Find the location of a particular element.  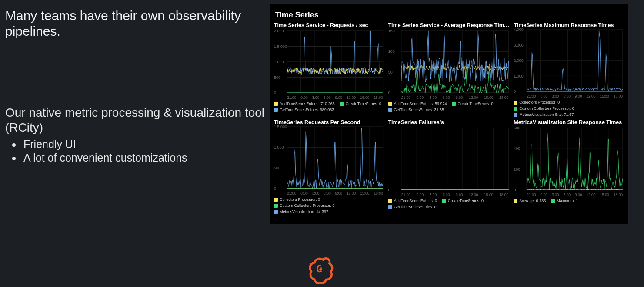

legend-label: MetricsVisualization Site: 71.67 is located at coordinates (546, 115).